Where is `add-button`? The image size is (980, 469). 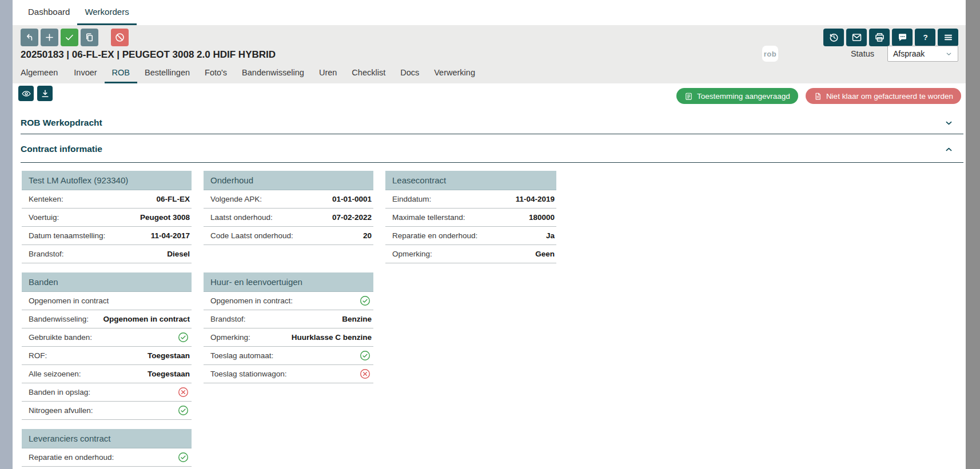
add-button is located at coordinates (49, 38).